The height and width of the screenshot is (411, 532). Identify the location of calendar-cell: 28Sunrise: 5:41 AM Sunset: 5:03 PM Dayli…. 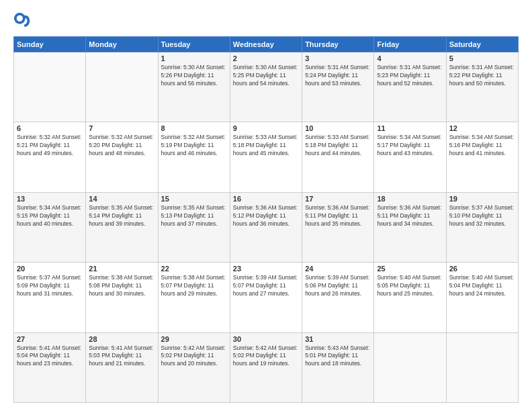
(122, 367).